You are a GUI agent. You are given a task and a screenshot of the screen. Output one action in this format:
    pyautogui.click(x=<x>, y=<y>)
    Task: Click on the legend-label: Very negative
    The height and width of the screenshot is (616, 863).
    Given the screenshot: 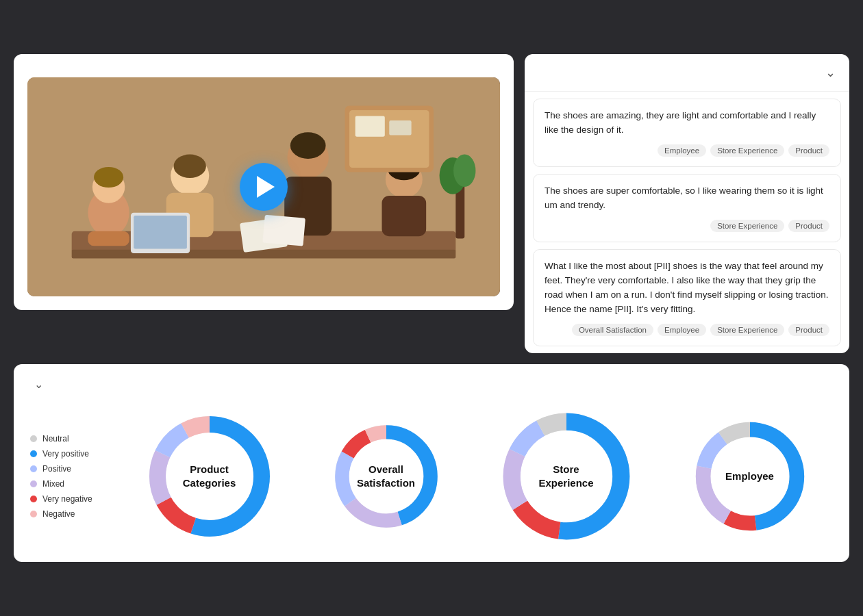 What is the action you would take?
    pyautogui.click(x=67, y=499)
    